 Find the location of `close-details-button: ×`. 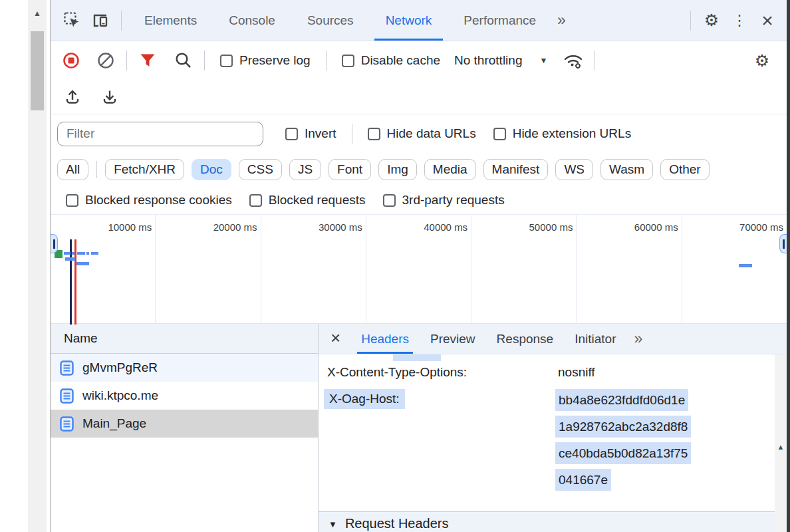

close-details-button: × is located at coordinates (338, 339).